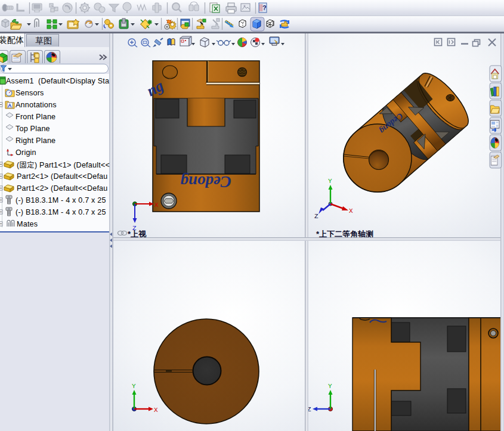 This screenshot has width=504, height=431. What do you see at coordinates (206, 182) in the screenshot?
I see `svg-text: Cedong` at bounding box center [206, 182].